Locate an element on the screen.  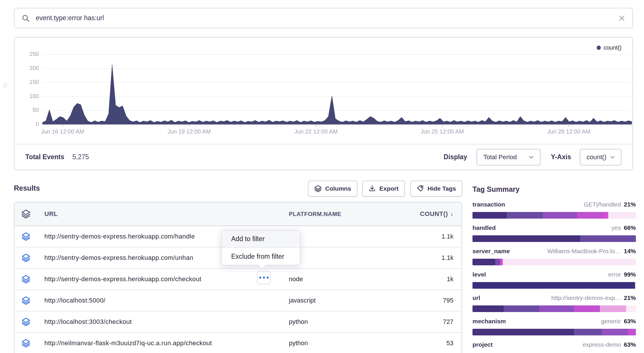
search-bar is located at coordinates (323, 18).